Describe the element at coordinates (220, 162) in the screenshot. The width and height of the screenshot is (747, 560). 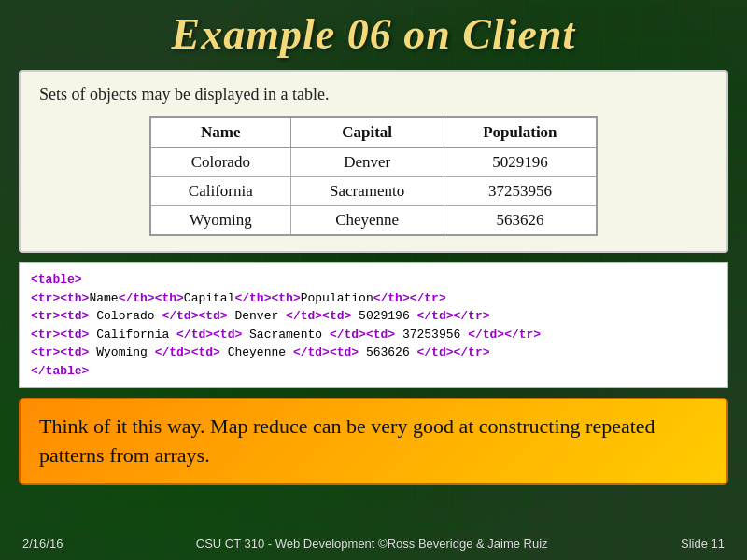
I see `cell-name-0: Colorado` at that location.